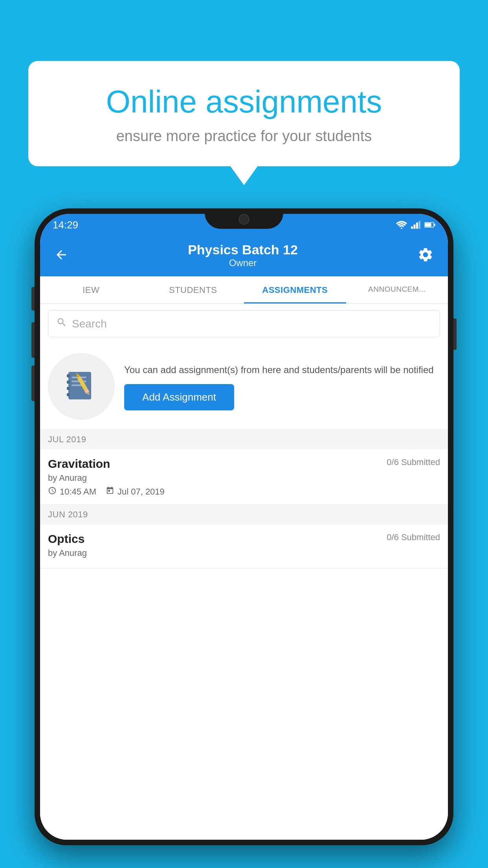  Describe the element at coordinates (244, 492) in the screenshot. I see `assignment-meta: 10:45 AM Jul 07, 2019` at that location.